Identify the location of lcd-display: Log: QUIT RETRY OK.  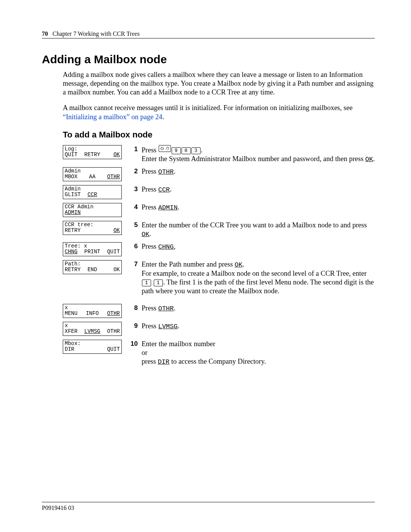
(92, 152).